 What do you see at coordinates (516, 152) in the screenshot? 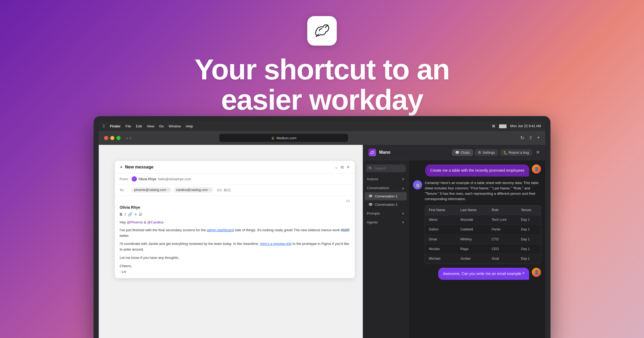
I see `report-bug-nav-button: 🐛 Report a bug` at bounding box center [516, 152].